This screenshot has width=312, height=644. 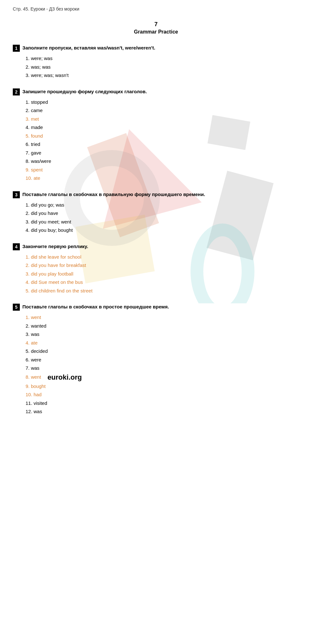 I want to click on list-item: 5. did children find on the street, so click(x=162, y=291).